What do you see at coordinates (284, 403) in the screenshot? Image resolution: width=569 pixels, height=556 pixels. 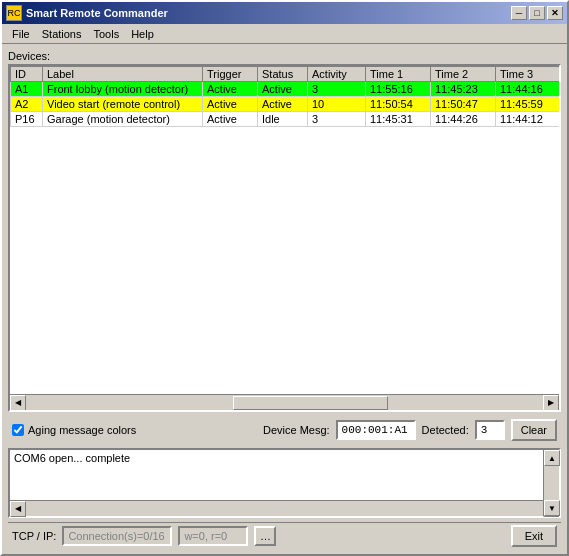 I see `hscroll-track` at bounding box center [284, 403].